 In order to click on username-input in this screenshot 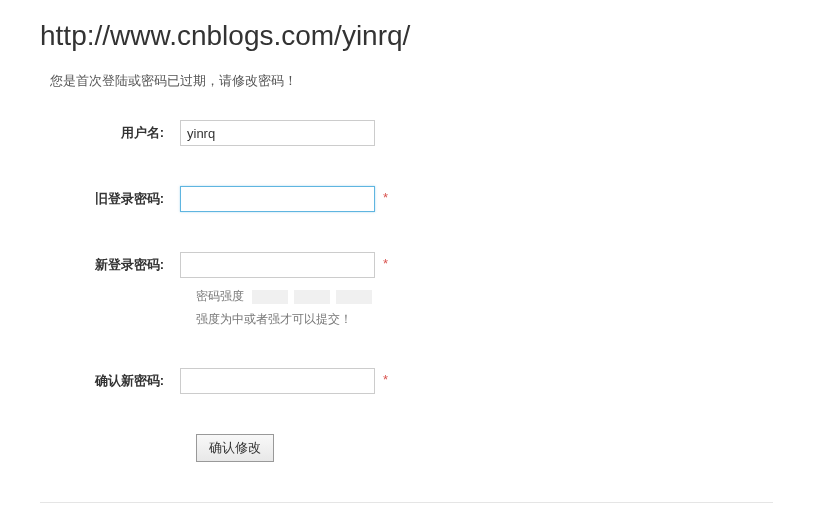, I will do `click(278, 133)`.